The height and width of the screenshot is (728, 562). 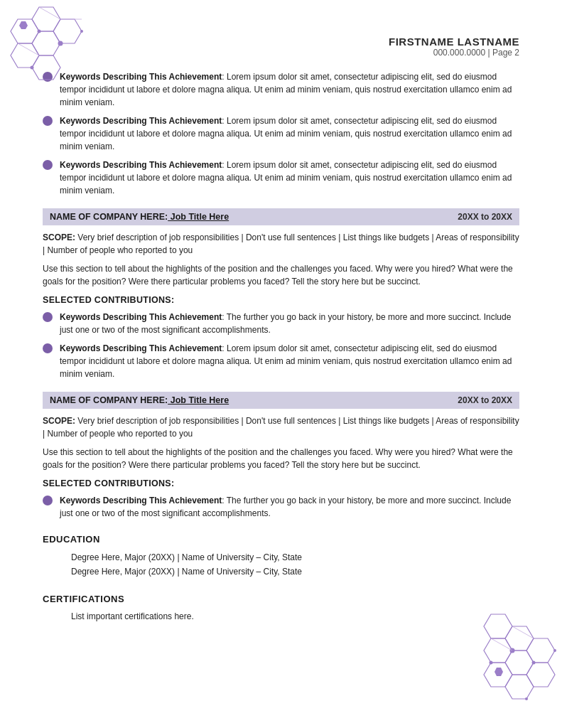 I want to click on company-header-2: NAME OF COMPANY HERE: Job Title Here 20X…, so click(x=281, y=400).